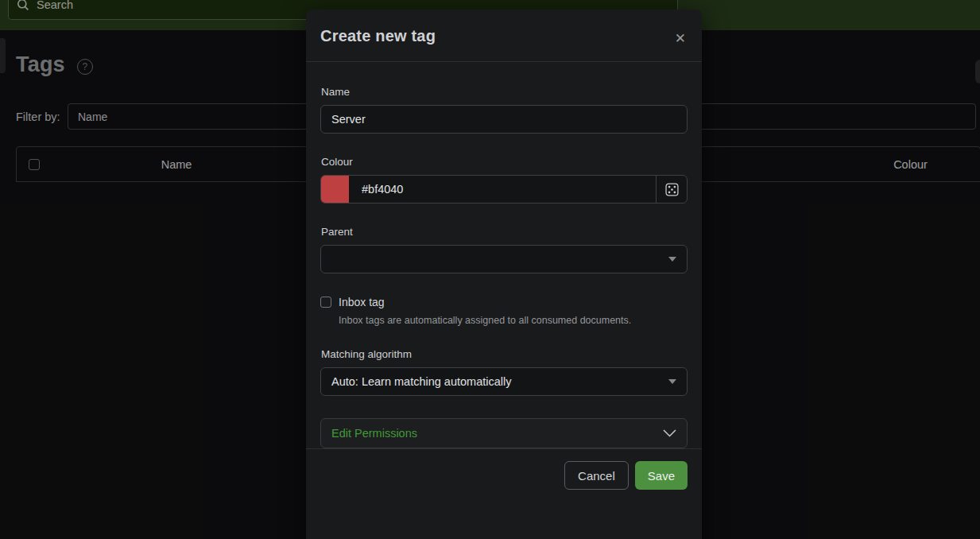 This screenshot has width=980, height=539. I want to click on close-icon: ✕, so click(680, 38).